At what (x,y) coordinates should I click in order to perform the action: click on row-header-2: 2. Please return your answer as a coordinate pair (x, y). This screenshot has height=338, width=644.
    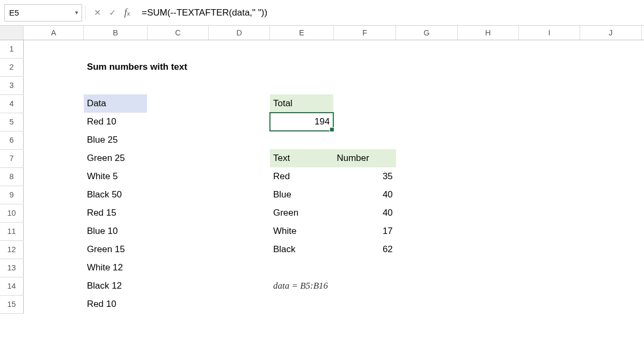
    Looking at the image, I should click on (12, 67).